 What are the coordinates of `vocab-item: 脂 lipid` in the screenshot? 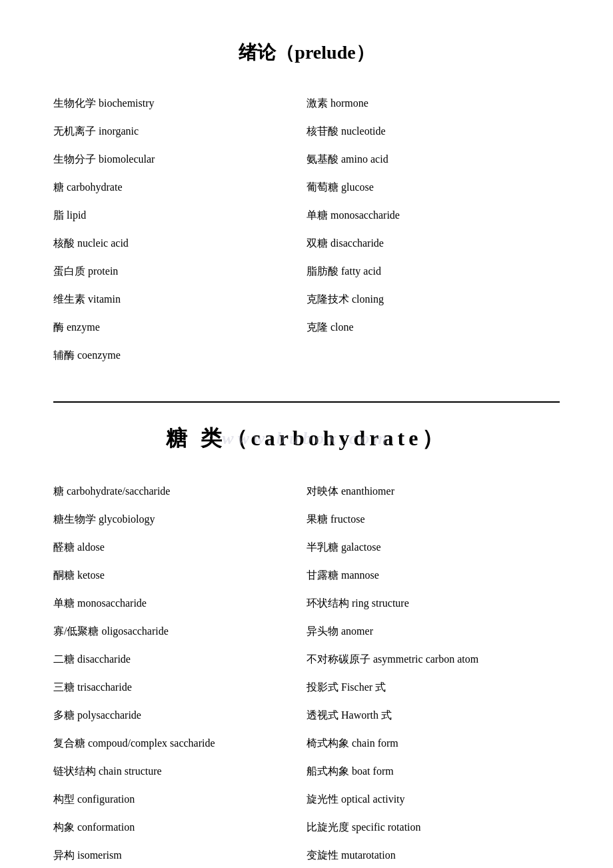 It's located at (180, 215).